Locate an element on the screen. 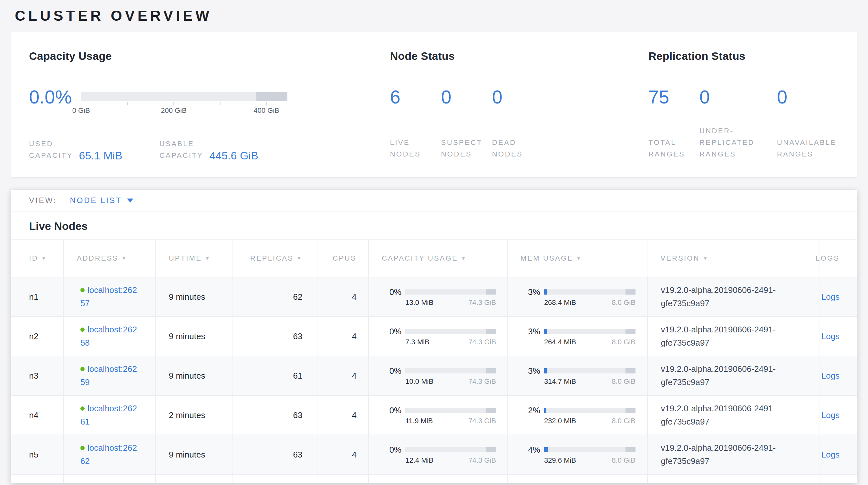  stat-label: TOTALRANGES is located at coordinates (672, 148).